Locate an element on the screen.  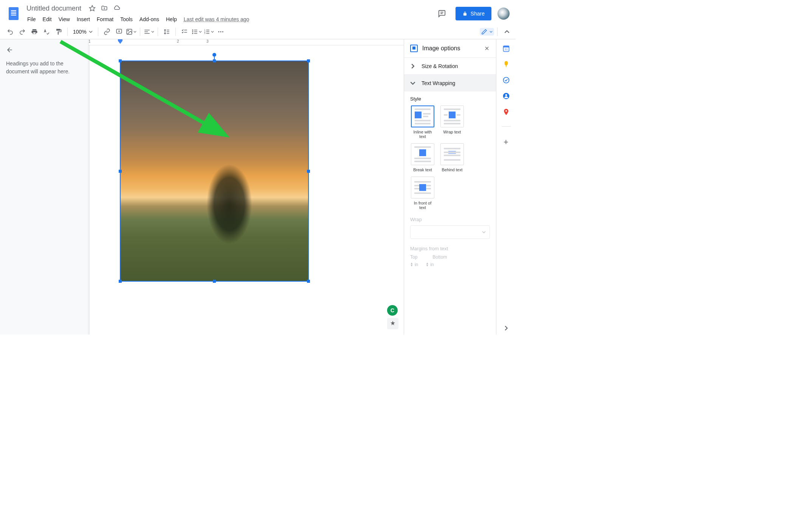
ruler-mark: 1 is located at coordinates (90, 42).